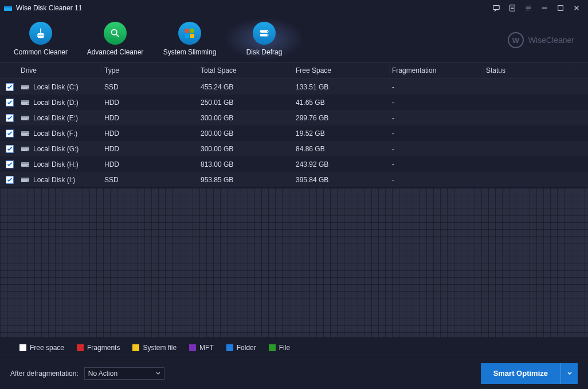 The height and width of the screenshot is (389, 588). What do you see at coordinates (49, 8) in the screenshot?
I see `window-title: Wise Disk Cleaner 11` at bounding box center [49, 8].